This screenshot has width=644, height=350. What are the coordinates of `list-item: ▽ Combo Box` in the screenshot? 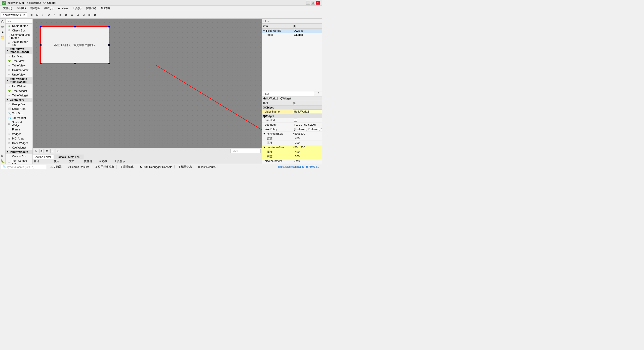 It's located at (19, 156).